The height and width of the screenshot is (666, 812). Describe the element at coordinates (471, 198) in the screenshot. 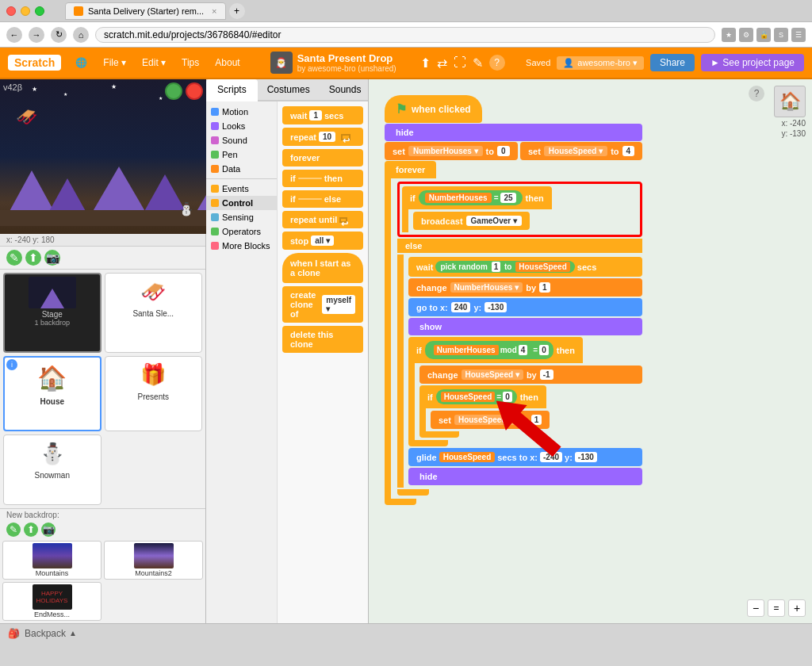

I see `condition-numberhouses-25: NumberHouses = 25` at that location.